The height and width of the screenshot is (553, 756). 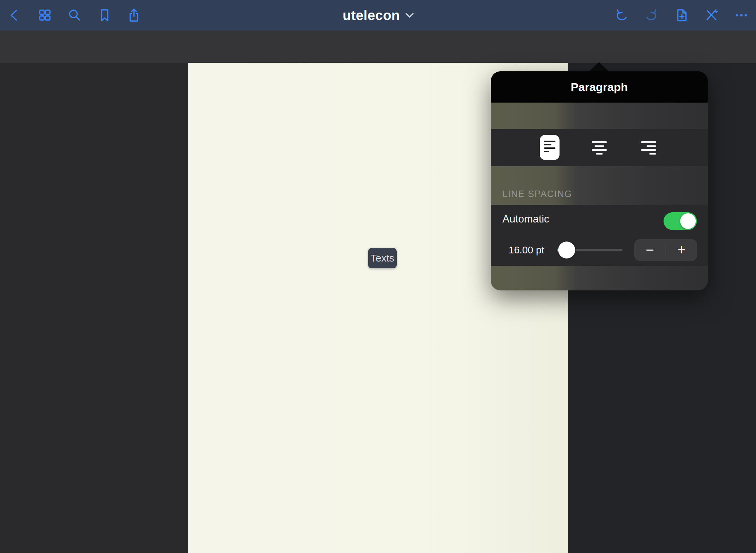 What do you see at coordinates (105, 15) in the screenshot?
I see `bookmark-icon` at bounding box center [105, 15].